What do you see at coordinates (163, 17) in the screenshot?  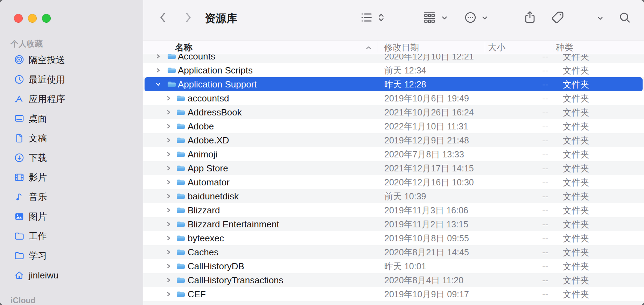 I see `back-button` at bounding box center [163, 17].